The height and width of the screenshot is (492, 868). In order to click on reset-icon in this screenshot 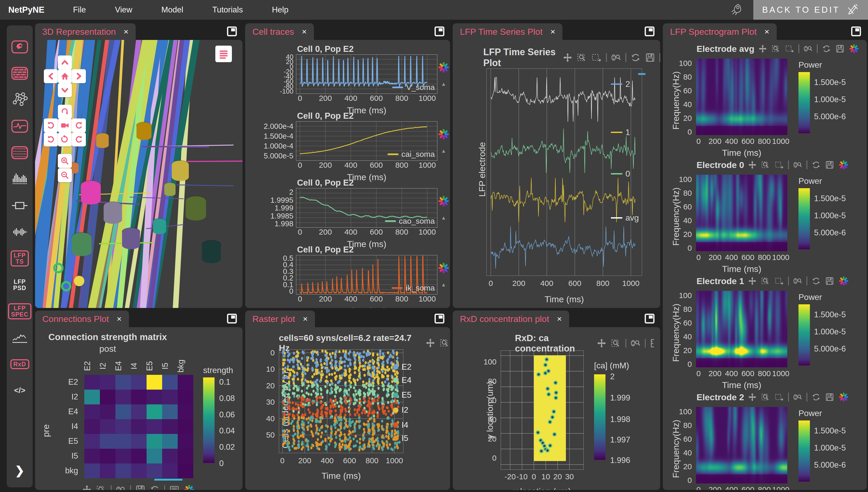, I will do `click(816, 397)`.